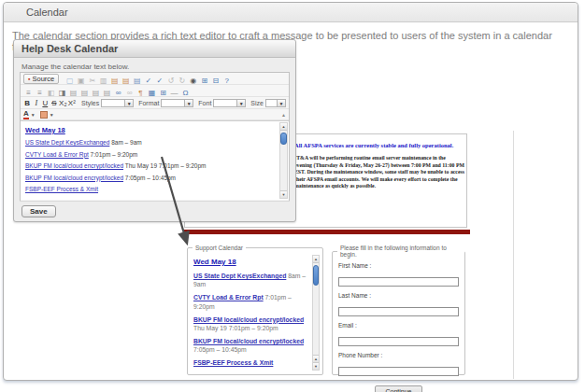 This screenshot has width=585, height=392. Describe the element at coordinates (150, 155) in the screenshot. I see `calendar-event: CVTY Load & Error Rpt 7:01pm – 9:20pm` at that location.